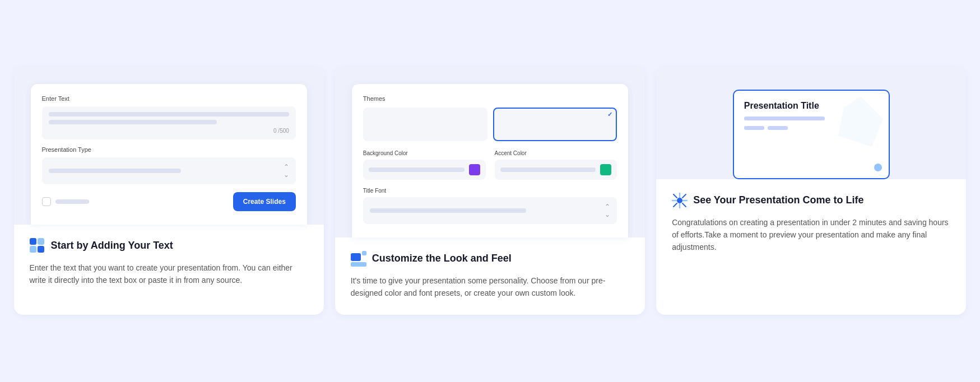 The width and height of the screenshot is (980, 382). Describe the element at coordinates (169, 99) in the screenshot. I see `enter-text-label: Enter Text` at that location.